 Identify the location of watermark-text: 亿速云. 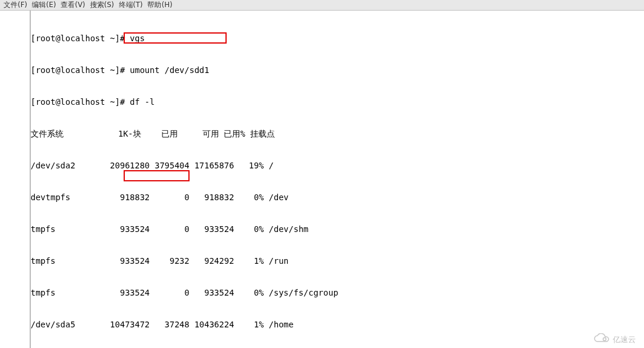
(624, 340).